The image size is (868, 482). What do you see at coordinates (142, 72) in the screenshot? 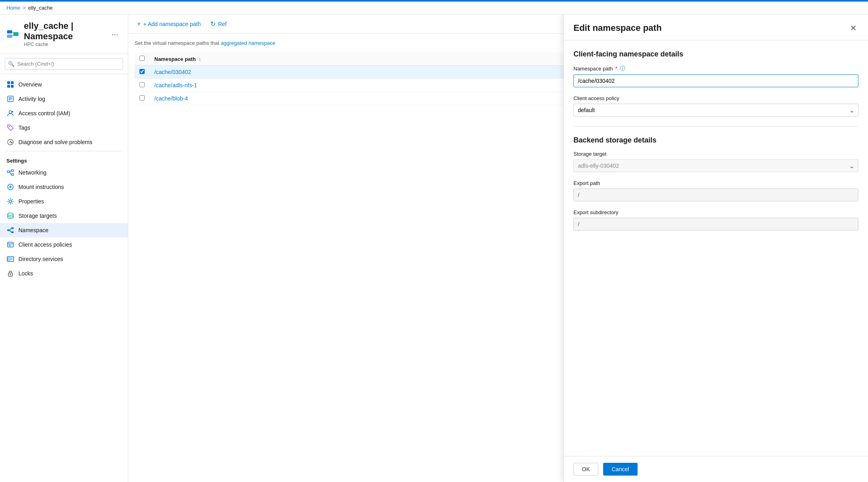
I see `row1-checkbox-cell` at bounding box center [142, 72].